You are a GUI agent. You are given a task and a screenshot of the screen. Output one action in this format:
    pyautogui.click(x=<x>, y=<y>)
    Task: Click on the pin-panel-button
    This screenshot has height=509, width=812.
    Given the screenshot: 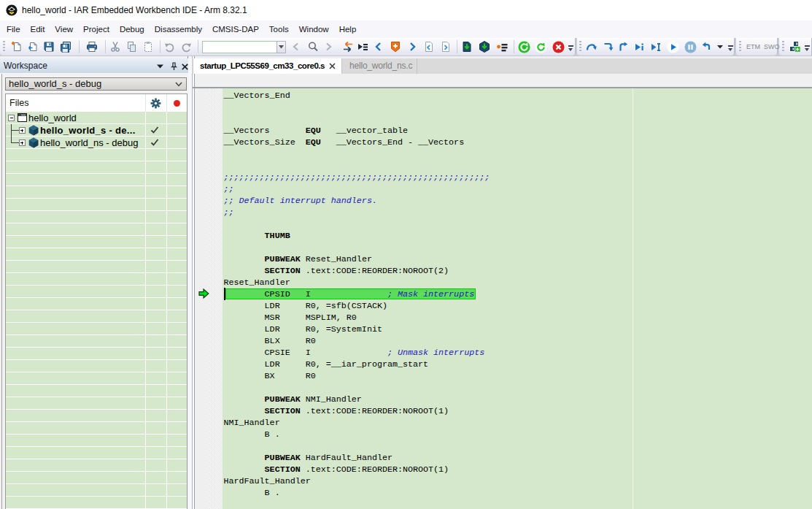 What is the action you would take?
    pyautogui.click(x=174, y=66)
    